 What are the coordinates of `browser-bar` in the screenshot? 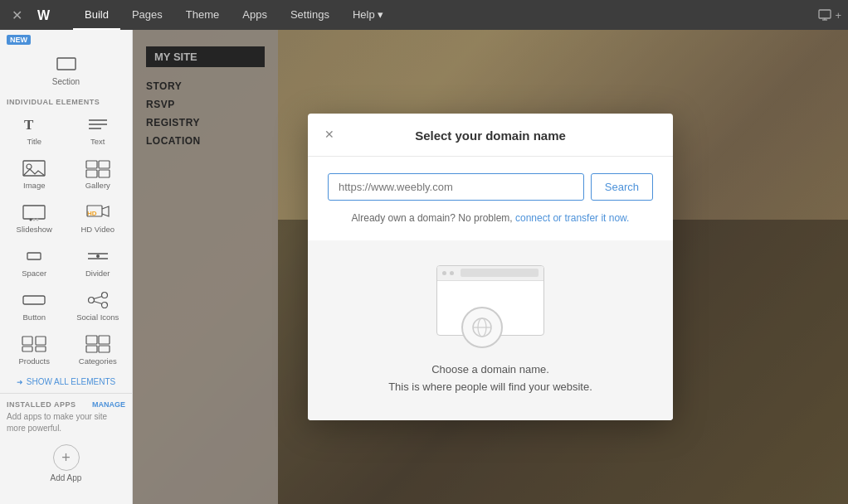 It's located at (490, 274).